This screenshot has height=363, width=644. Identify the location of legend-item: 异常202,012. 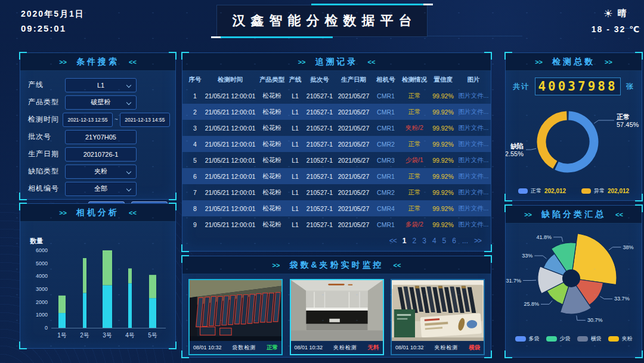
(605, 191).